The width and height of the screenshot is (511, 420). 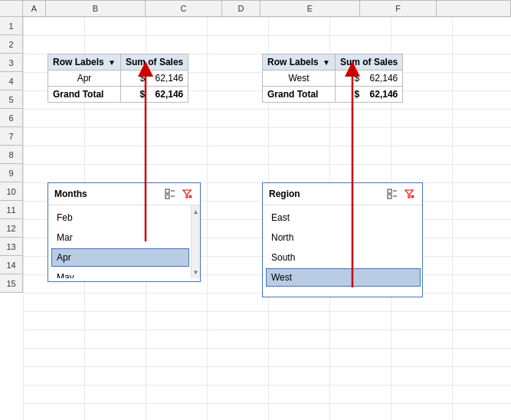 I want to click on left-slicer-item-may: May, so click(x=120, y=273).